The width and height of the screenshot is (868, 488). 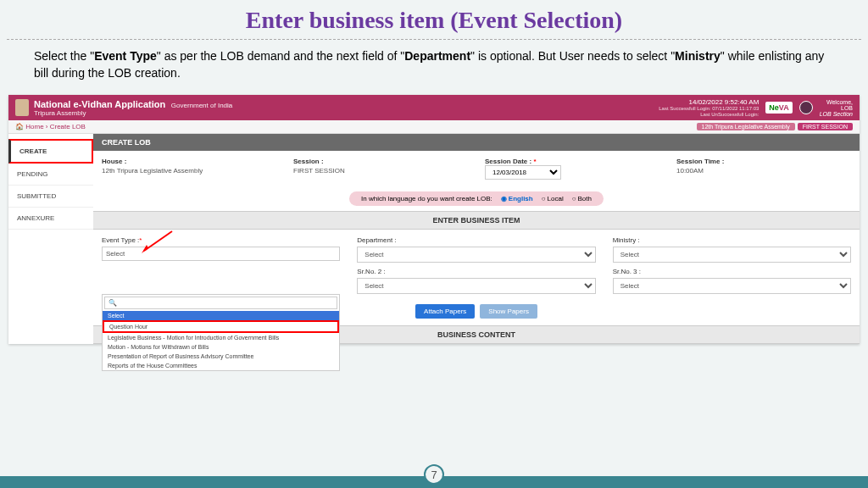 What do you see at coordinates (509, 312) in the screenshot?
I see `show-papers-button: Show Papers` at bounding box center [509, 312].